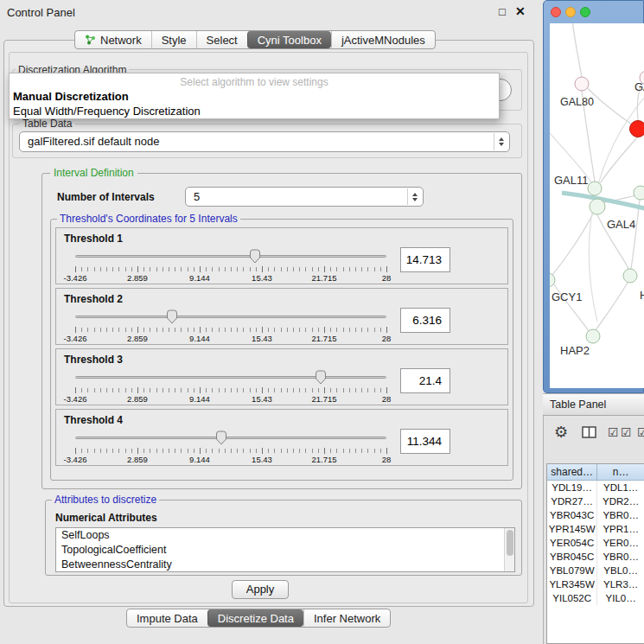  I want to click on threshold-panel: Threshold 4-3.4262.8599.14415.4321.71528…, so click(282, 437).